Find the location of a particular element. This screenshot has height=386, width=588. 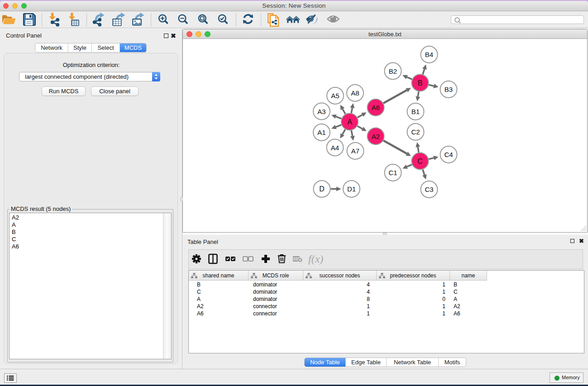

svg-text: D1 is located at coordinates (351, 189).